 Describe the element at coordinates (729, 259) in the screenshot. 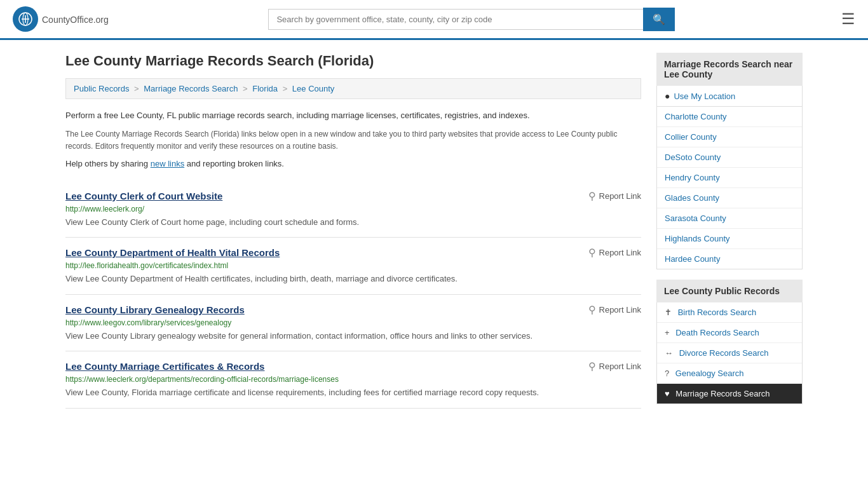

I see `list-item: Hardee County` at that location.